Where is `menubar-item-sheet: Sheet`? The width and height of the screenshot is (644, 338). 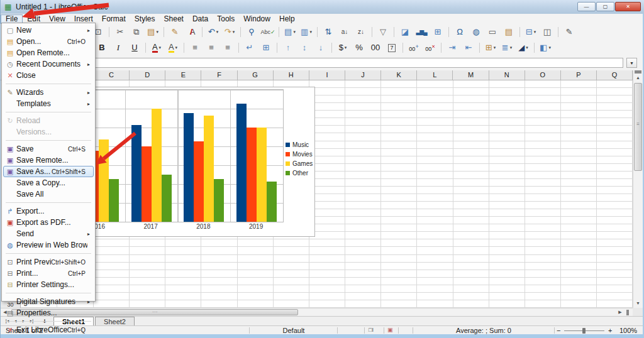
menubar-item-sheet: Sheet is located at coordinates (174, 19).